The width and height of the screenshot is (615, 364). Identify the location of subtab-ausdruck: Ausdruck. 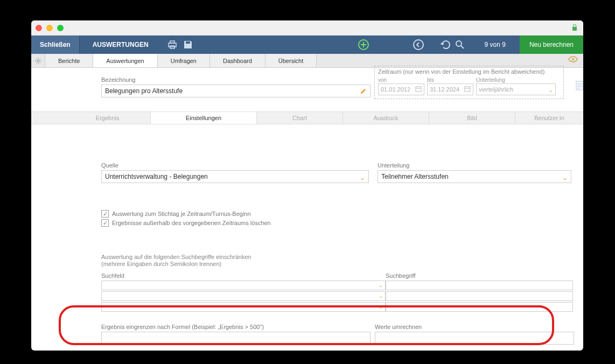
(386, 118).